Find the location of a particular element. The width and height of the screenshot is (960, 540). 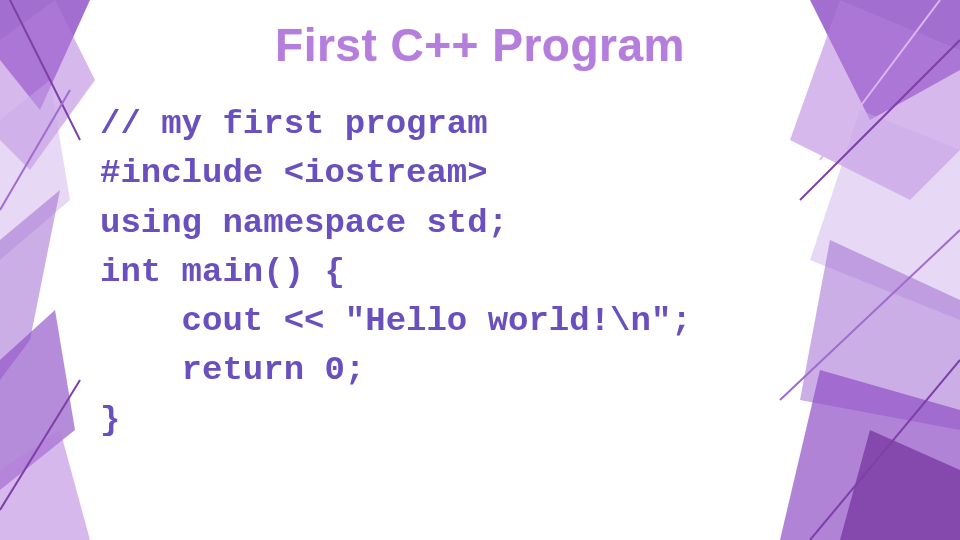

code-line: cout << "Hello world!\n"; is located at coordinates (396, 321).